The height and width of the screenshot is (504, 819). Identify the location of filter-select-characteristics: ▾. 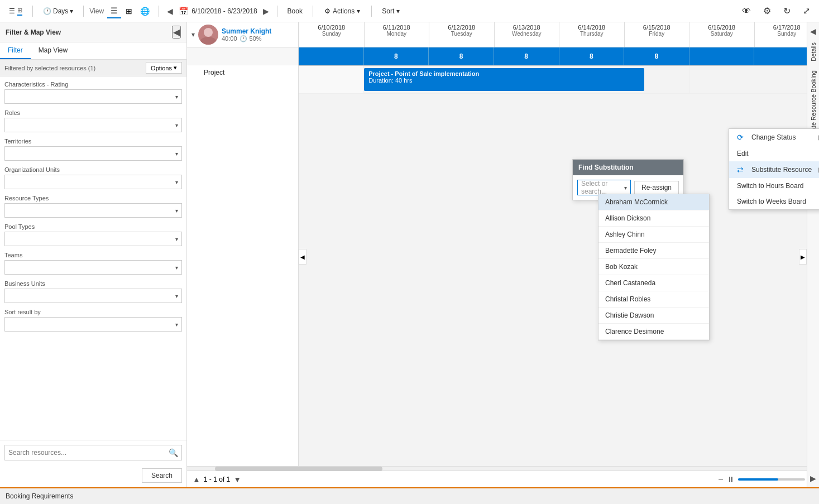
(93, 97).